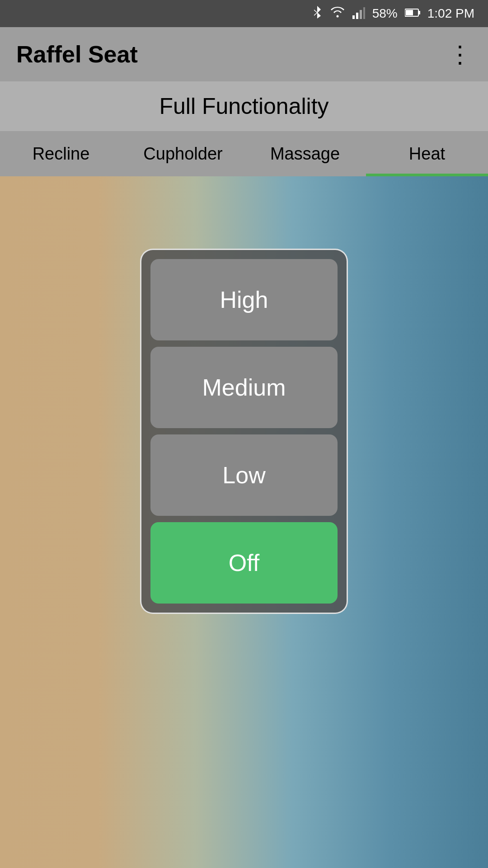 The height and width of the screenshot is (868, 488). Describe the element at coordinates (244, 54) in the screenshot. I see `app-bar: Raffel Seat ⋮` at that location.